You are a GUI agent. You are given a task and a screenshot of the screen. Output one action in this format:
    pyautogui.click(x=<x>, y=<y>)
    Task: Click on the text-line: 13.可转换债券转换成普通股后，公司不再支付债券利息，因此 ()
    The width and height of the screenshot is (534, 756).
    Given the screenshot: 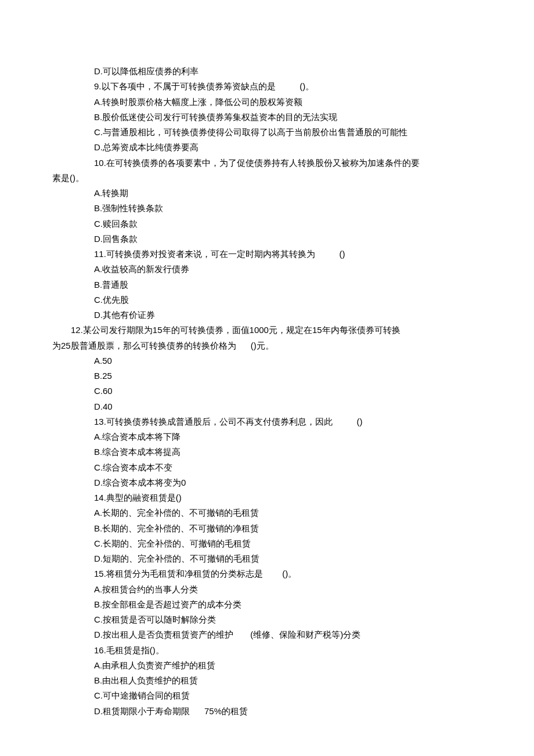 What is the action you would take?
    pyautogui.click(x=267, y=422)
    